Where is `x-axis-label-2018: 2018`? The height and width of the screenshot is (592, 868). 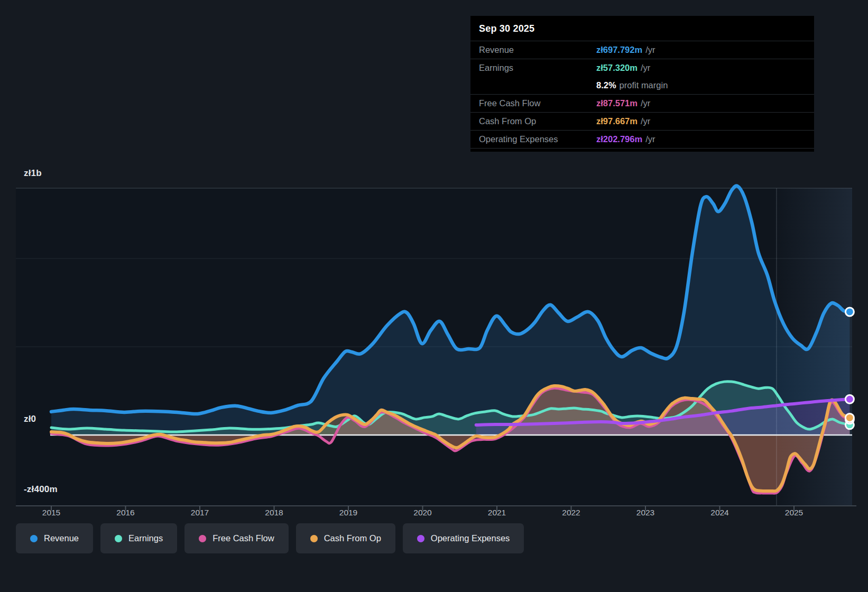
x-axis-label-2018: 2018 is located at coordinates (274, 513).